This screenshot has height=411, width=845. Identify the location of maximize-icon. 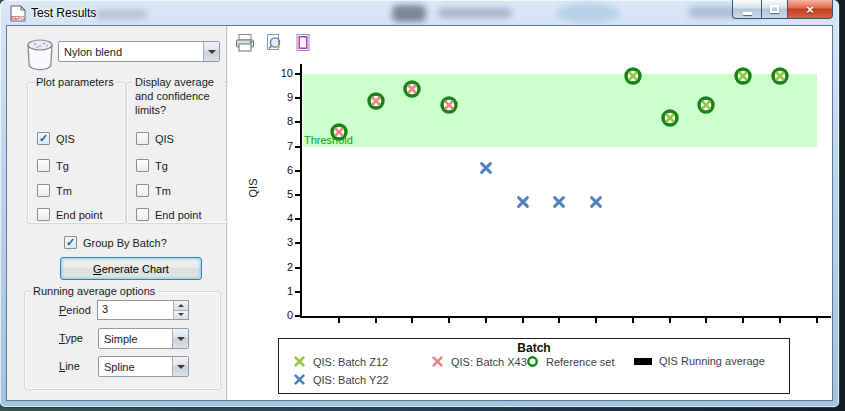
(774, 9).